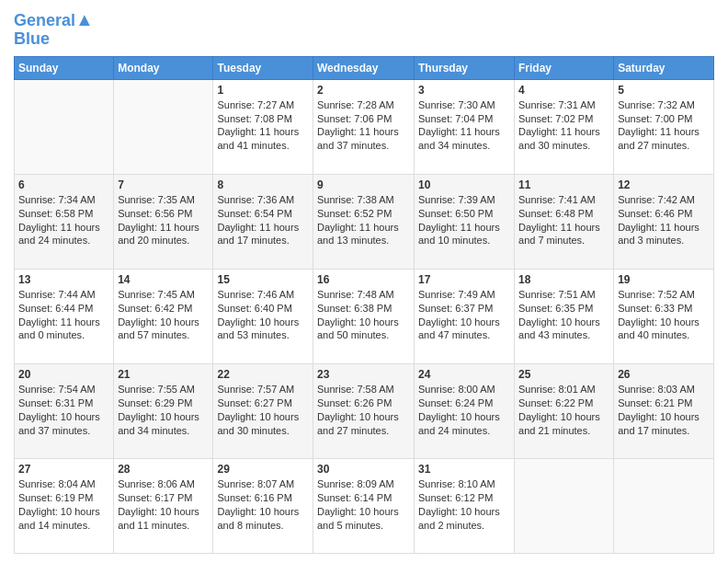 This screenshot has width=728, height=563. Describe the element at coordinates (464, 519) in the screenshot. I see `cell-info-line: Daylight: 10 hours and 2 minutes.` at that location.